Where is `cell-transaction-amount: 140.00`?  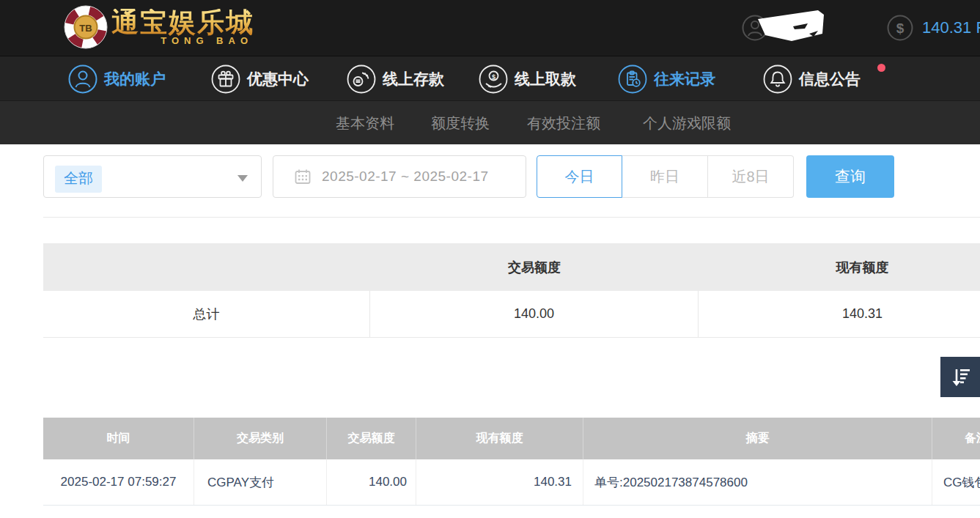 cell-transaction-amount: 140.00 is located at coordinates (372, 482).